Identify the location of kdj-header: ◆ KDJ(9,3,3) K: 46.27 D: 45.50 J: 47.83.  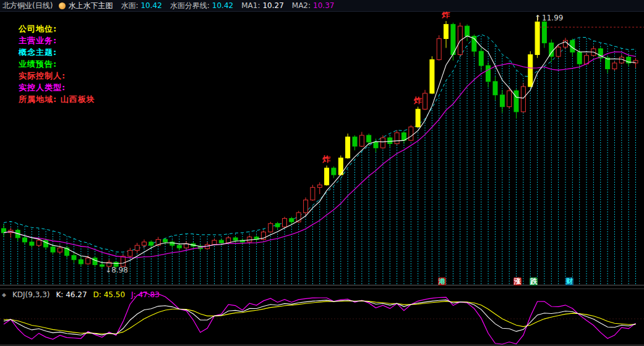
(80, 295).